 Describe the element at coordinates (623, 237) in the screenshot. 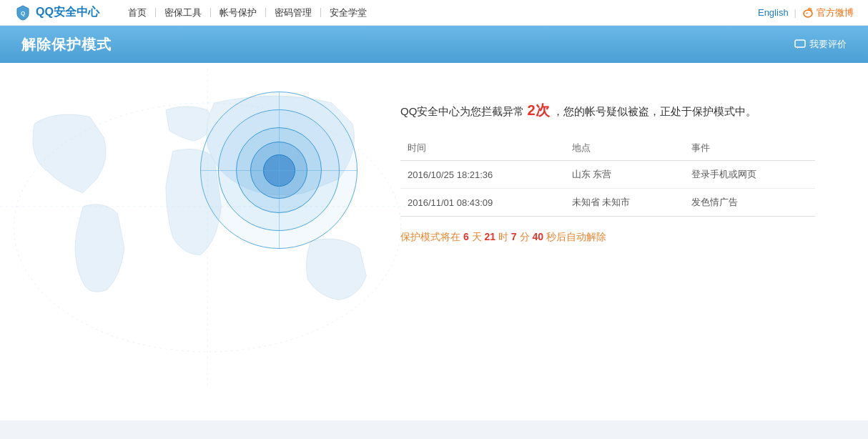

I see `countdown-text: 保护模式将在 6 天 21 时 7 分 40 秒后自动解除` at that location.